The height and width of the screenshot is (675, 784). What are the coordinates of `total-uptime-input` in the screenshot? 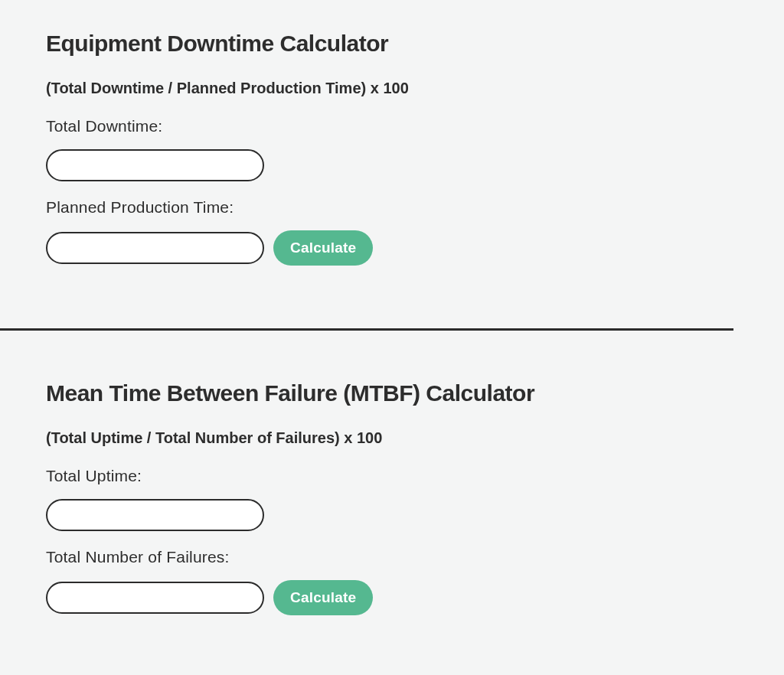 It's located at (155, 515).